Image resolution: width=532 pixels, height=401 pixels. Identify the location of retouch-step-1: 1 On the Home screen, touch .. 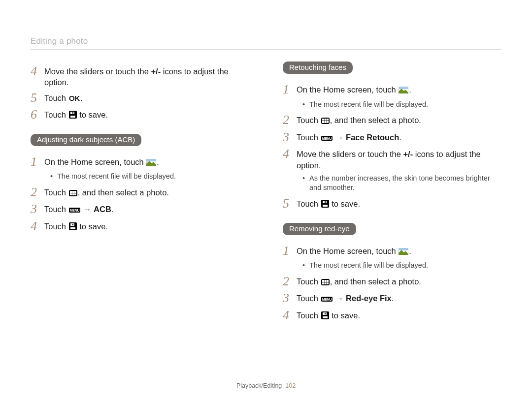
(392, 90).